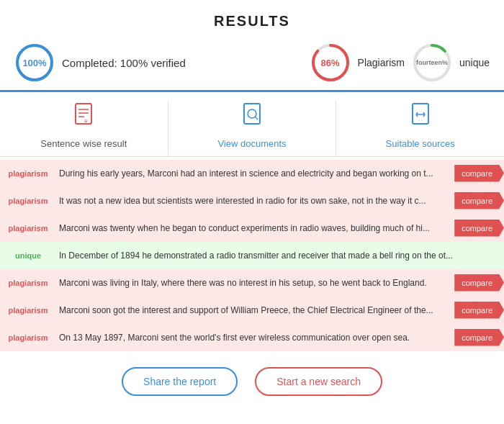  What do you see at coordinates (330, 63) in the screenshot?
I see `plagiarism-circle: 86%` at bounding box center [330, 63].